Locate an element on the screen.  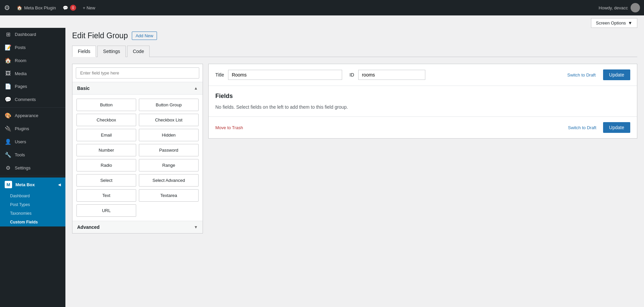
users-icon: 👤 is located at coordinates (8, 142).